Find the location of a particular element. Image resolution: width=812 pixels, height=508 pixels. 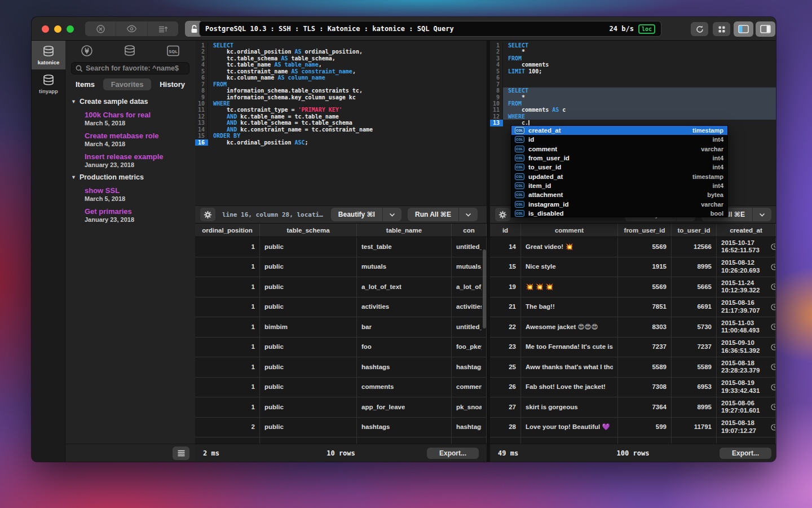

favorite-item: show SSLMarch 5, 2018 is located at coordinates (130, 194).